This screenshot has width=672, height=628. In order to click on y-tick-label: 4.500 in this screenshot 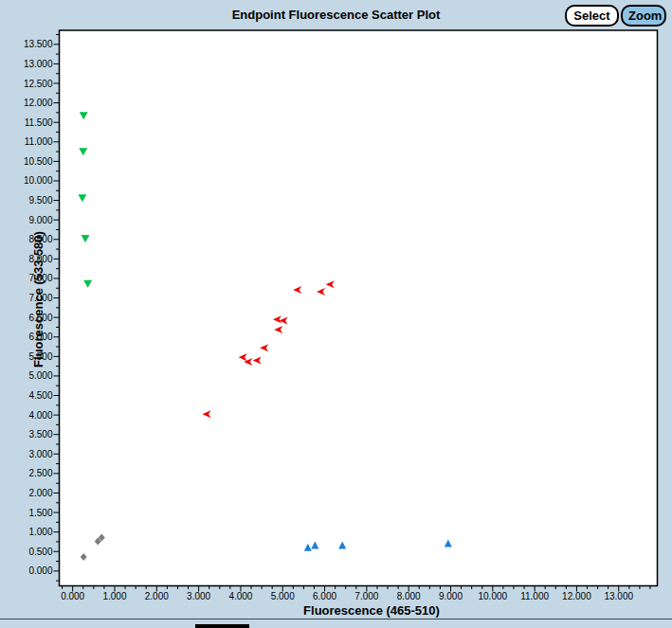, I will do `click(40, 396)`.